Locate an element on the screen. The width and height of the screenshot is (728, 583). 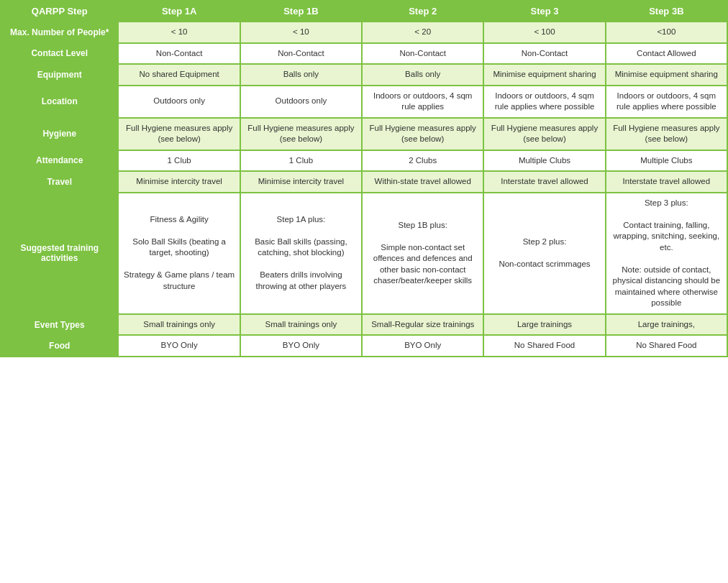
table-row: TravelMinimise intercity travelMinimise … is located at coordinates (364, 182).